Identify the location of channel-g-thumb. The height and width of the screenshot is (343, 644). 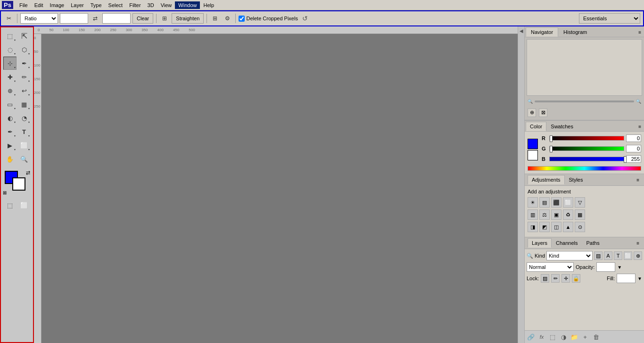
(551, 149).